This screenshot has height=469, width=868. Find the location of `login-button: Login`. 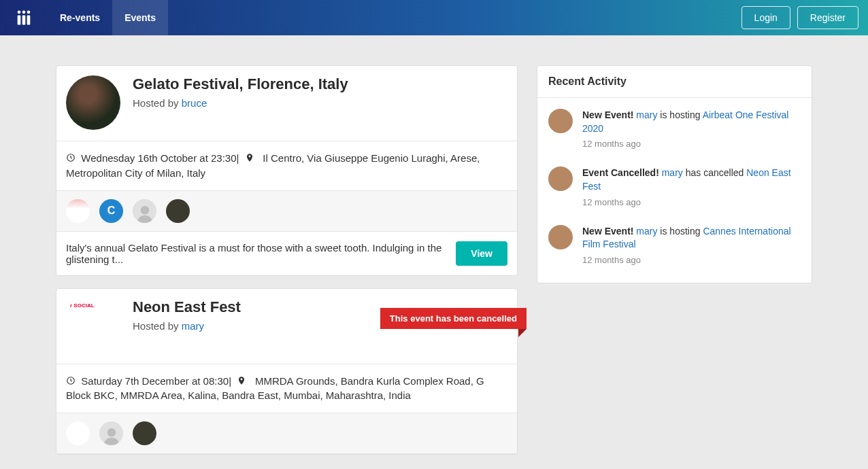

login-button: Login is located at coordinates (766, 18).